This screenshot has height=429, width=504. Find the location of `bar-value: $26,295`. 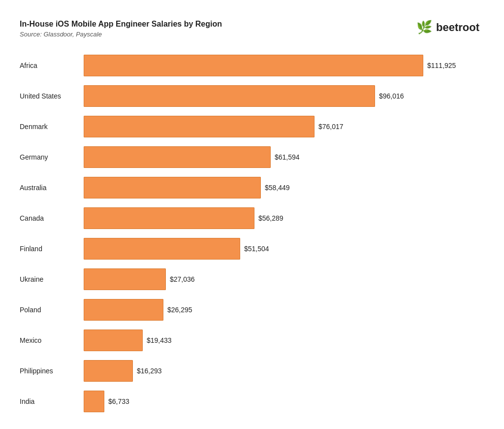

bar-value: $26,295 is located at coordinates (180, 310).